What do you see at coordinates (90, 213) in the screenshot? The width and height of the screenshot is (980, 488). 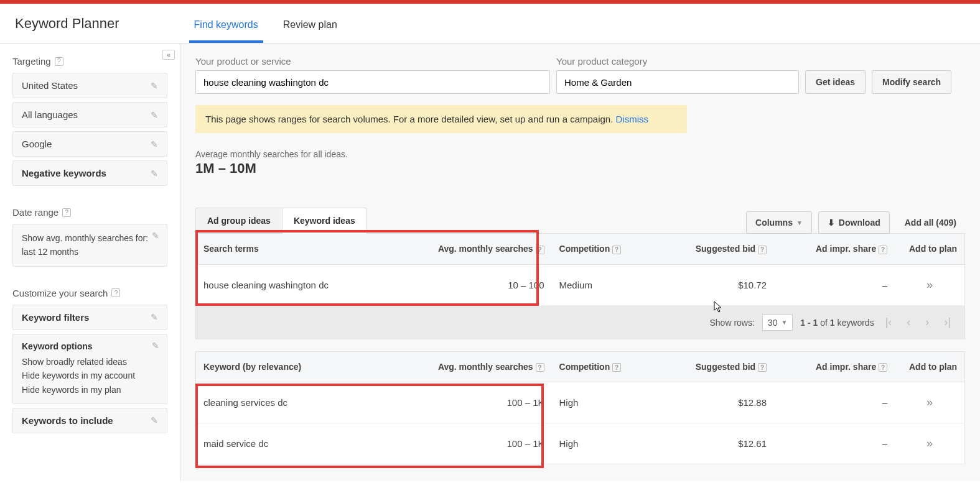 I see `date-range-label: Date range ?` at bounding box center [90, 213].